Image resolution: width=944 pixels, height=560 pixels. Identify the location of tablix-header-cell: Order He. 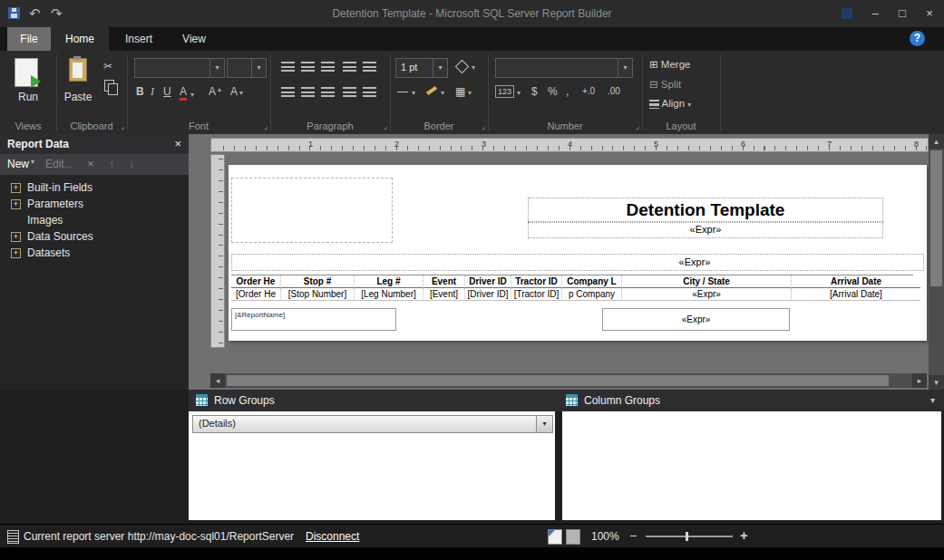
(256, 282).